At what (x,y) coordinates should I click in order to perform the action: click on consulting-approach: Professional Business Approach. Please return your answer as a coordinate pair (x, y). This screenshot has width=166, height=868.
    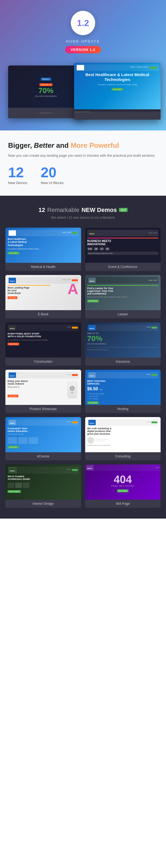
    Looking at the image, I should click on (123, 445).